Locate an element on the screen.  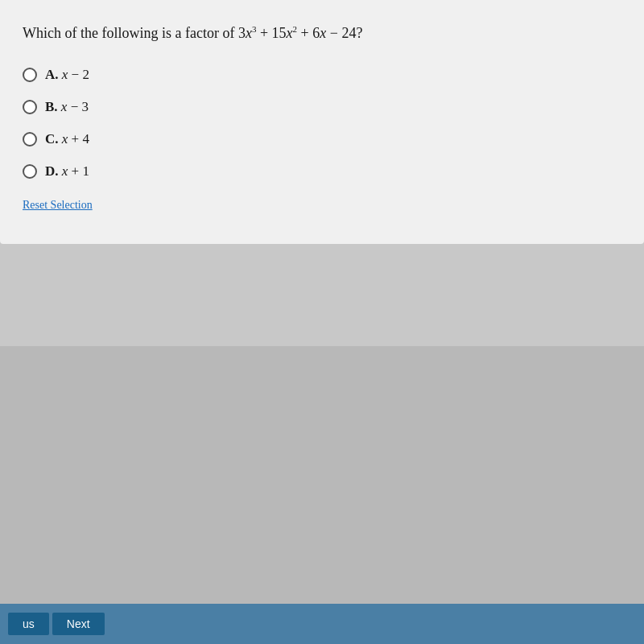
radio-d is located at coordinates (30, 171).